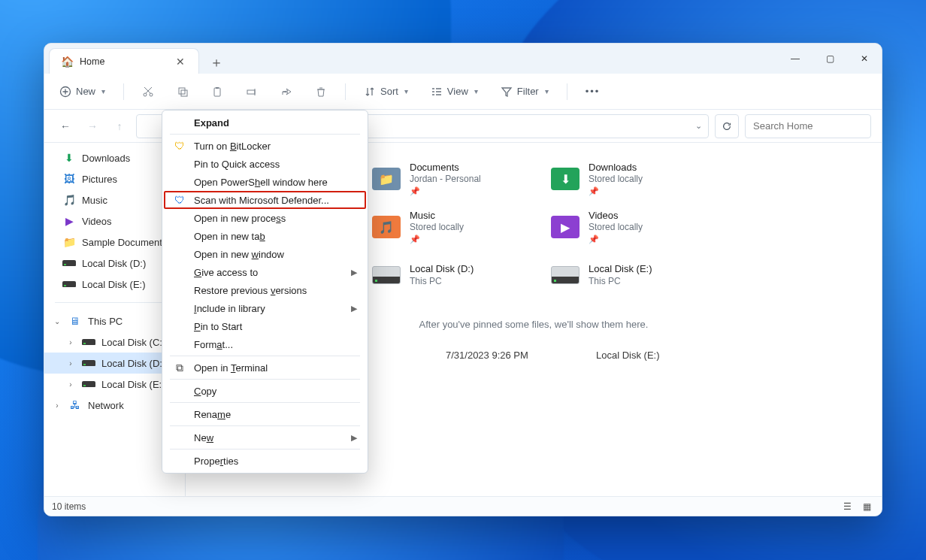  What do you see at coordinates (864, 59) in the screenshot?
I see `close-window-button: ✕` at bounding box center [864, 59].